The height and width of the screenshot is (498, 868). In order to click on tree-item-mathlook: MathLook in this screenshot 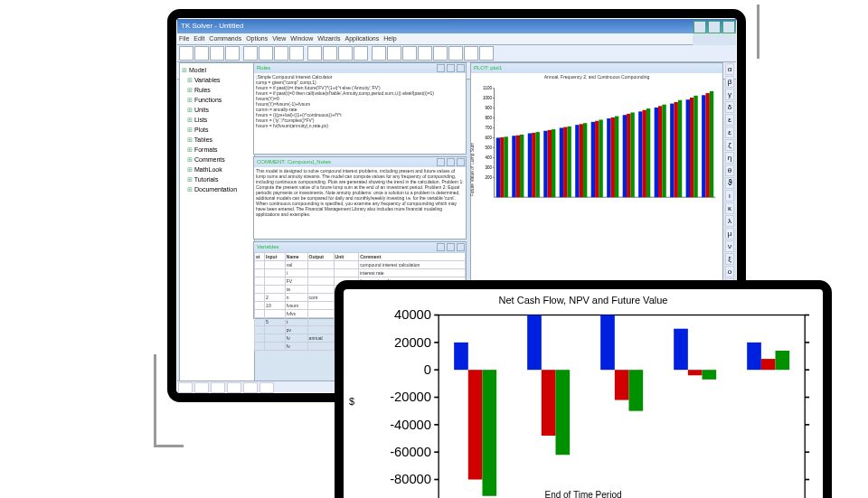, I will do `click(217, 170)`.